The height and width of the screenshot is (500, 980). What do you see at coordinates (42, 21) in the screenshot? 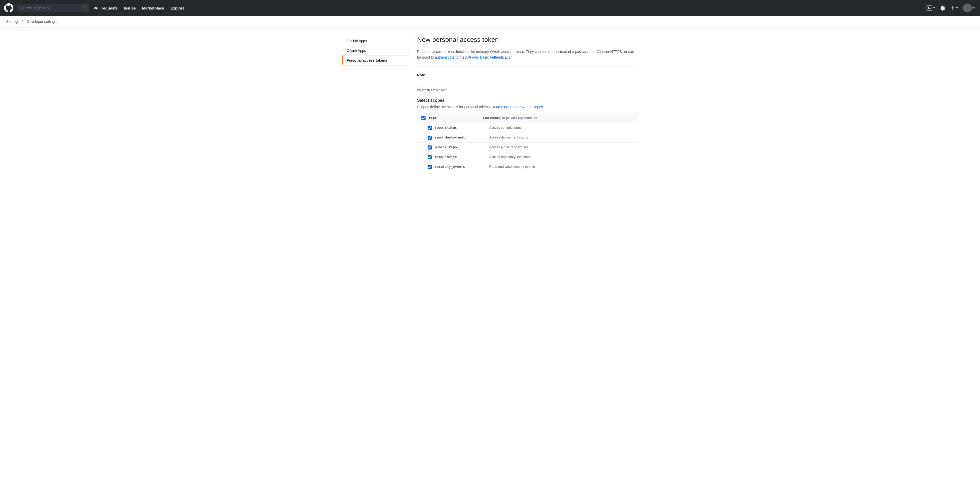
I see `breadcrumb-current: Developer settings` at bounding box center [42, 21].